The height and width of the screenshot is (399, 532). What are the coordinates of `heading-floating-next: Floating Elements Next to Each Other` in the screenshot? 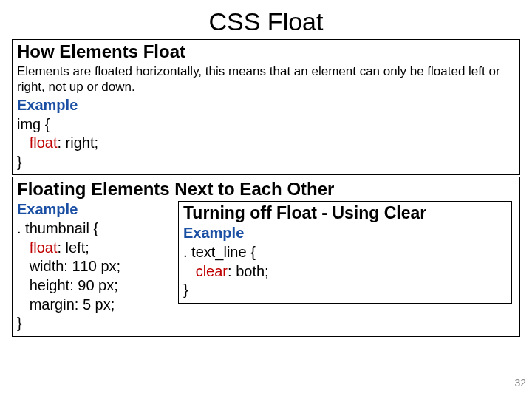 It's located at (266, 189).